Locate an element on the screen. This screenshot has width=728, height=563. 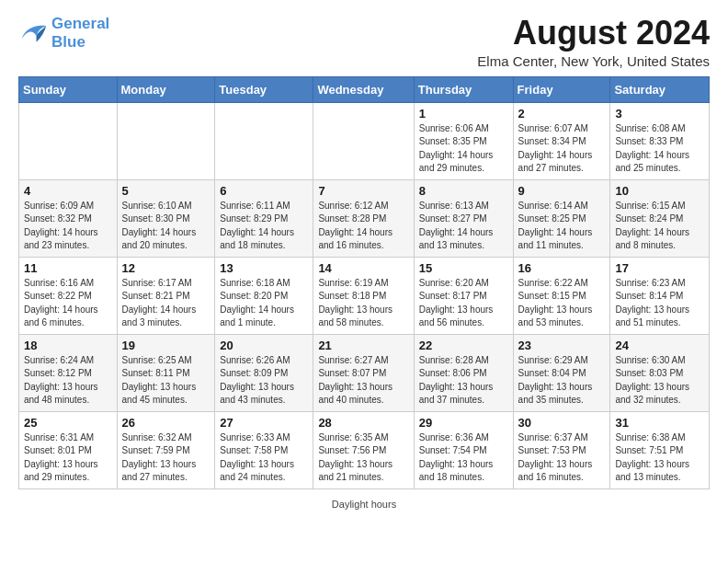
calendar-cell: 5Sunrise: 6:10 AM Sunset: 8:30 PM Daylig… is located at coordinates (165, 218).